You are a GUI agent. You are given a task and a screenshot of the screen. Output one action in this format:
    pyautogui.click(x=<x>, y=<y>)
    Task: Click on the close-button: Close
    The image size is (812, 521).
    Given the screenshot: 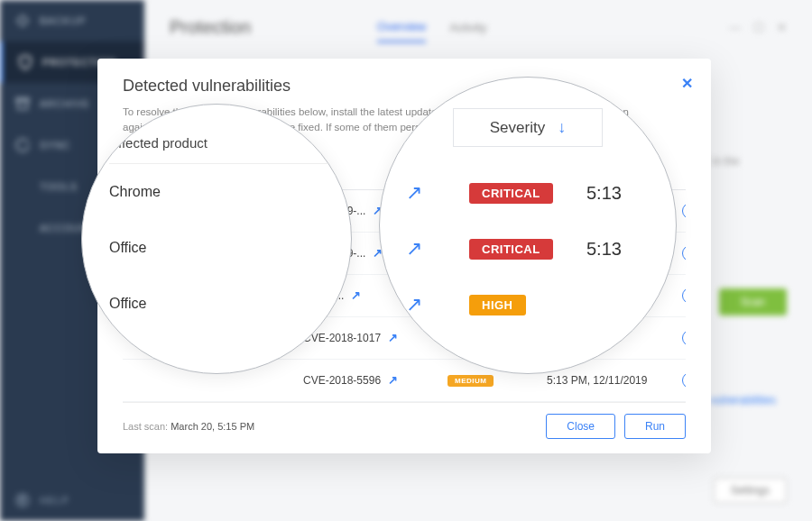 What is the action you would take?
    pyautogui.click(x=581, y=426)
    